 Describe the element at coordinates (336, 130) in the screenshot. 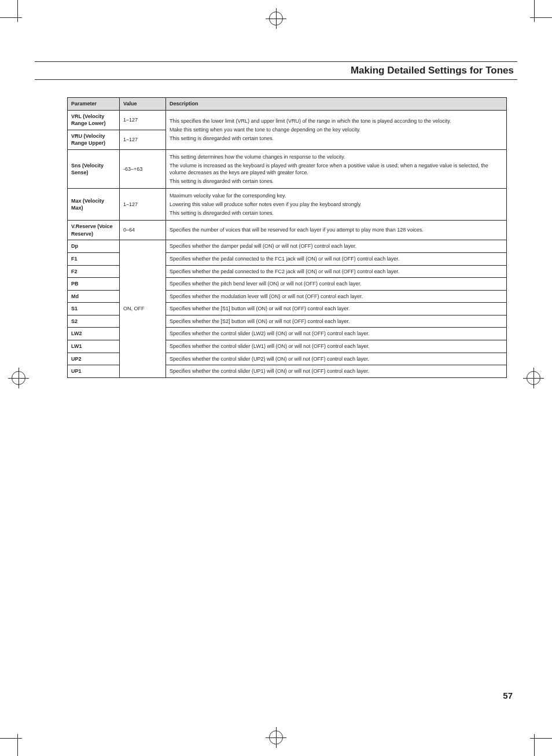

I see `desc-line: Make this setting when you want the tone…` at that location.